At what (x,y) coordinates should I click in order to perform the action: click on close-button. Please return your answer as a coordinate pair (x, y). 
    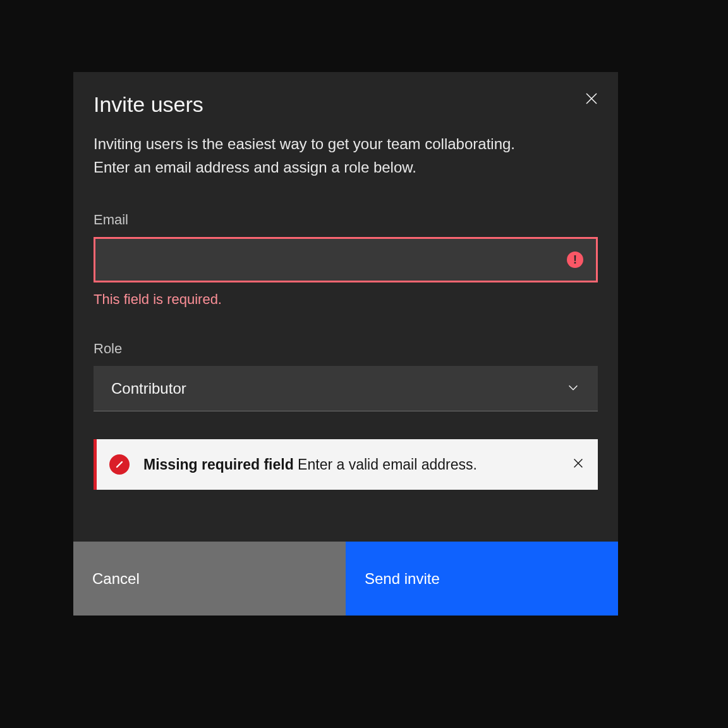
    Looking at the image, I should click on (592, 99).